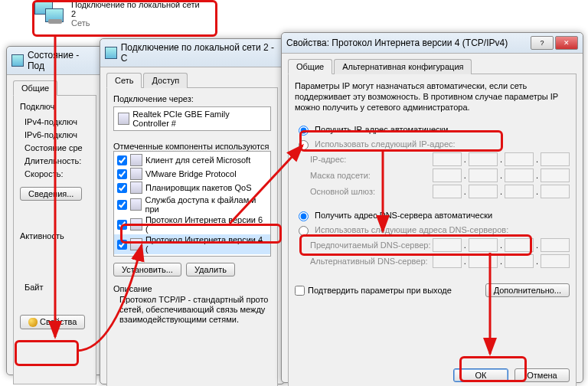  Describe the element at coordinates (33, 322) in the screenshot. I see `shield-icon` at that location.